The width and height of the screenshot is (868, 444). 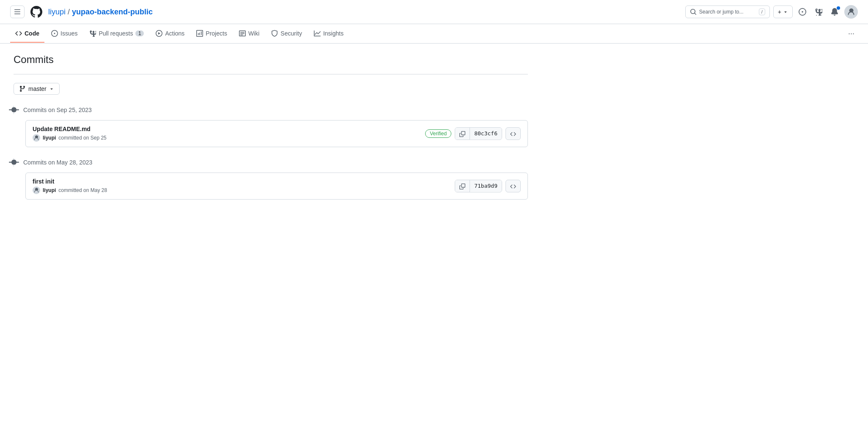 I want to click on commit-info-2: first init liyupi committed on May 28, so click(x=70, y=186).